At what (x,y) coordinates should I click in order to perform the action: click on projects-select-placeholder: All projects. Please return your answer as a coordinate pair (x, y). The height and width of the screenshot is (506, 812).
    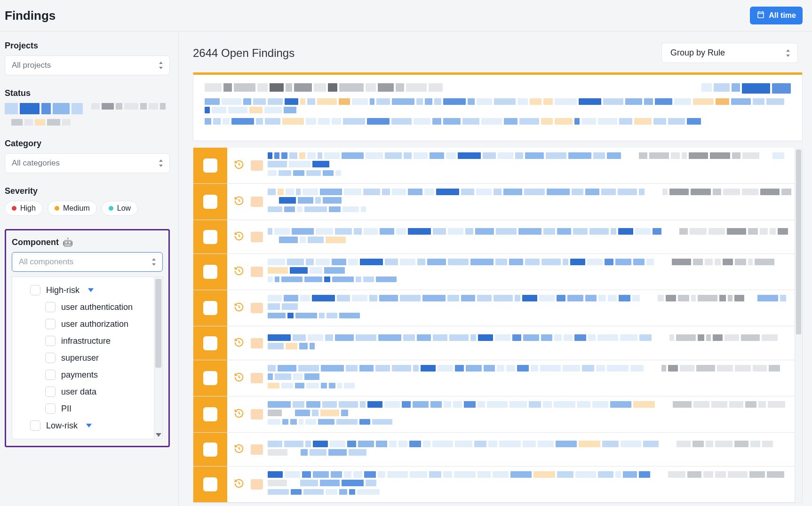
    Looking at the image, I should click on (31, 65).